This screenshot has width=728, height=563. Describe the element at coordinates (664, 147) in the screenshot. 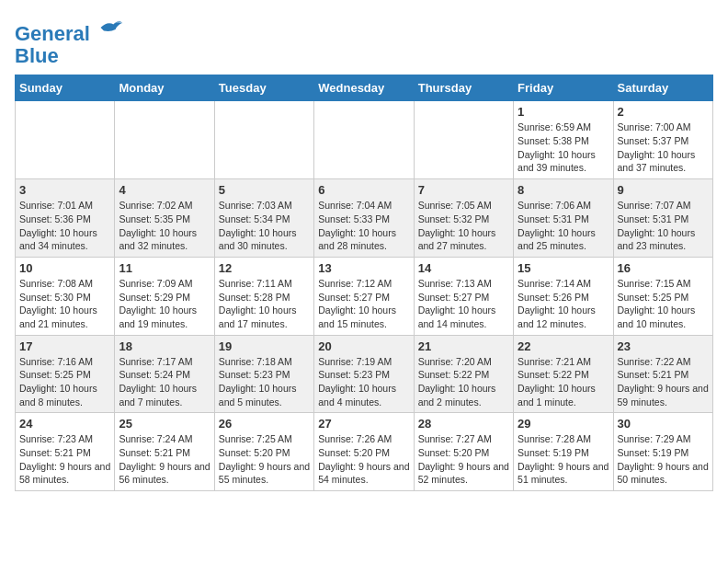

I see `day-info: Sunrise: 7:00 AM Sunset: 5:37 PM Dayligh…` at that location.